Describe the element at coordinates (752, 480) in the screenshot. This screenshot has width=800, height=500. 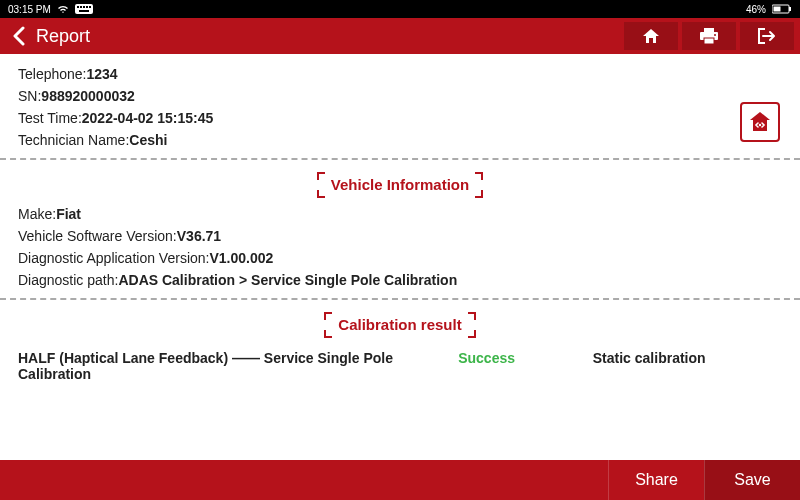
I see `save-button: Save` at that location.